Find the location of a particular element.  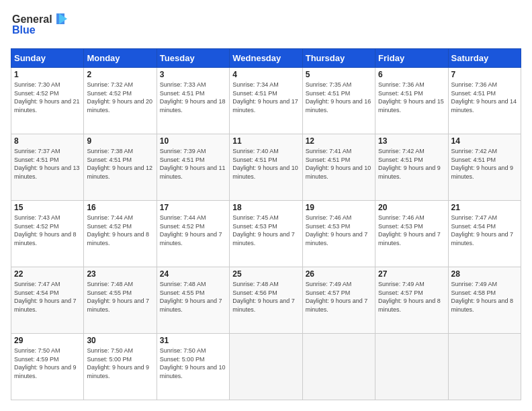

day-number: 13 is located at coordinates (411, 141).